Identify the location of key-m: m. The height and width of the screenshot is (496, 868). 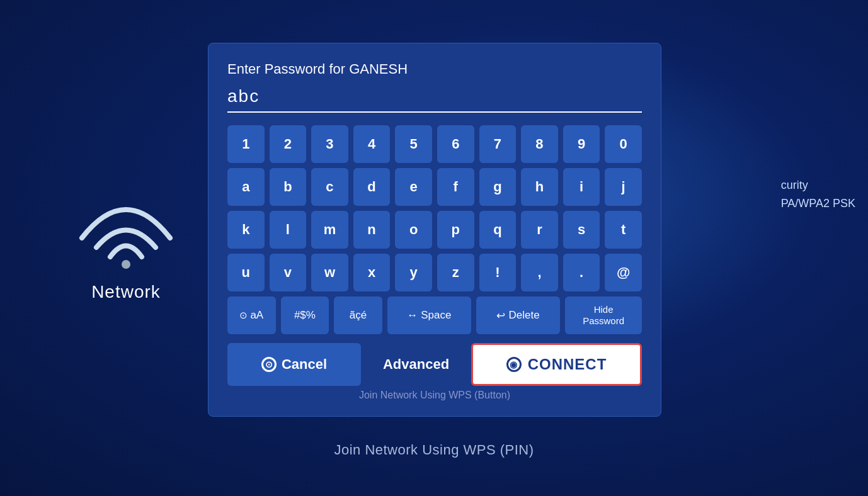
(330, 230).